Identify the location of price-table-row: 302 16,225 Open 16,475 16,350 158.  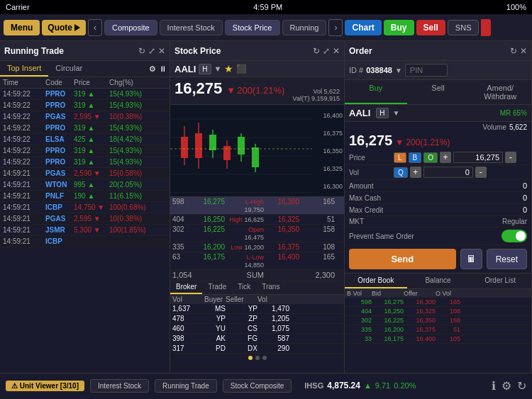
(257, 234).